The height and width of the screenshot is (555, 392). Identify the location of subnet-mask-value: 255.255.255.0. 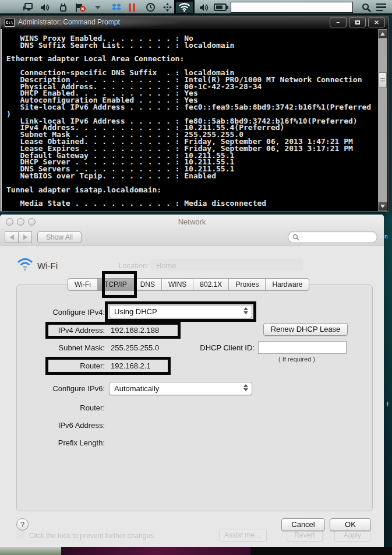
(135, 347).